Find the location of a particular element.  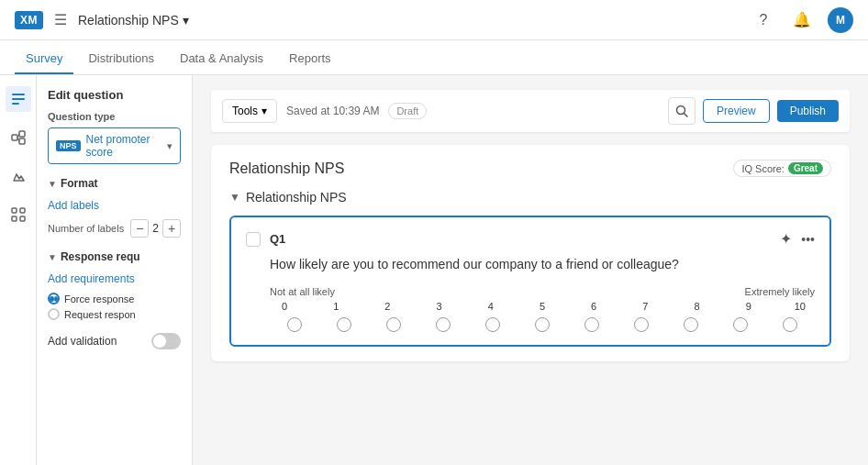

nps-number-0: 0 is located at coordinates (284, 306).